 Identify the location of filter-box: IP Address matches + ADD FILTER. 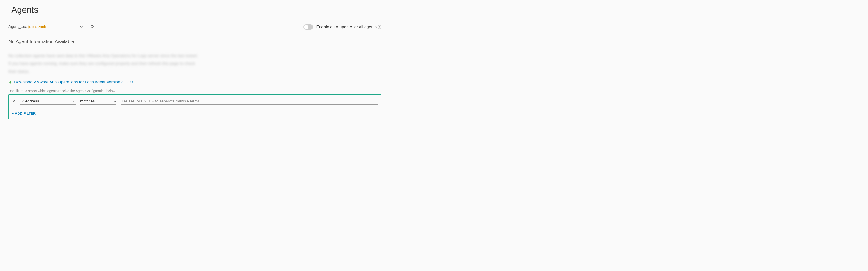
(195, 107).